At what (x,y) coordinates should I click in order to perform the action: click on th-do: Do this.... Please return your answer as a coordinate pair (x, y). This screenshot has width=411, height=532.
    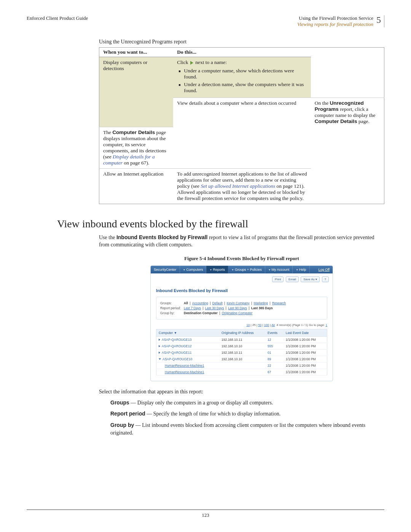
    Looking at the image, I should click on (242, 53).